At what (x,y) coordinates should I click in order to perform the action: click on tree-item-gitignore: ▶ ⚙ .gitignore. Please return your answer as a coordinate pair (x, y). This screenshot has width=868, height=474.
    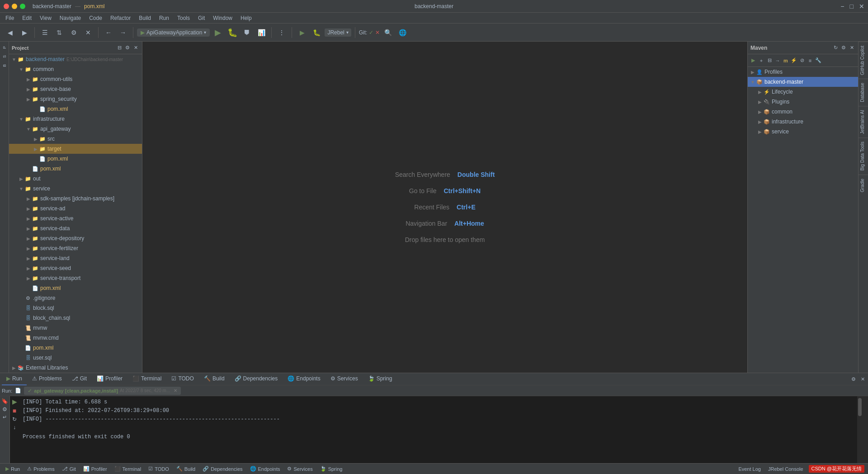
    Looking at the image, I should click on (75, 298).